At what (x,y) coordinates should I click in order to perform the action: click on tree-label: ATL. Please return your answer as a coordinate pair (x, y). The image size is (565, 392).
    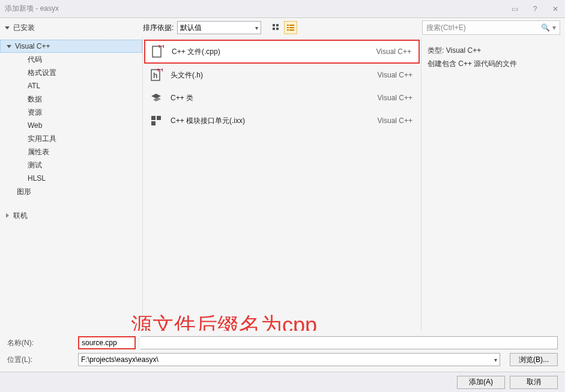
    Looking at the image, I should click on (34, 86).